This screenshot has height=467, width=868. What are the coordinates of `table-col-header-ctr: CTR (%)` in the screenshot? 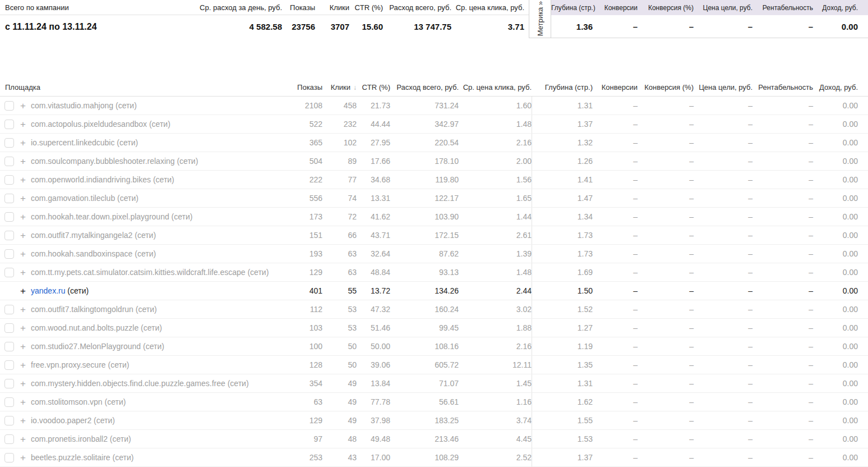 It's located at (373, 88).